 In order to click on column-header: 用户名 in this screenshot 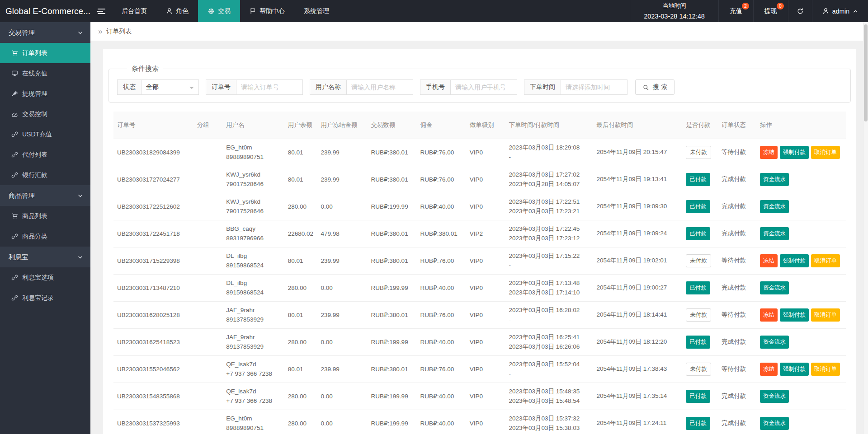, I will do `click(253, 125)`.